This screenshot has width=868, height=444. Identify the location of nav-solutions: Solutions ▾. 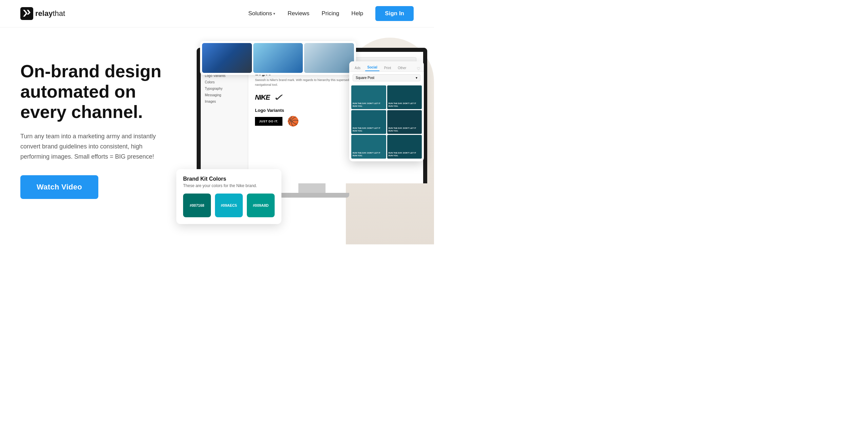
(262, 14).